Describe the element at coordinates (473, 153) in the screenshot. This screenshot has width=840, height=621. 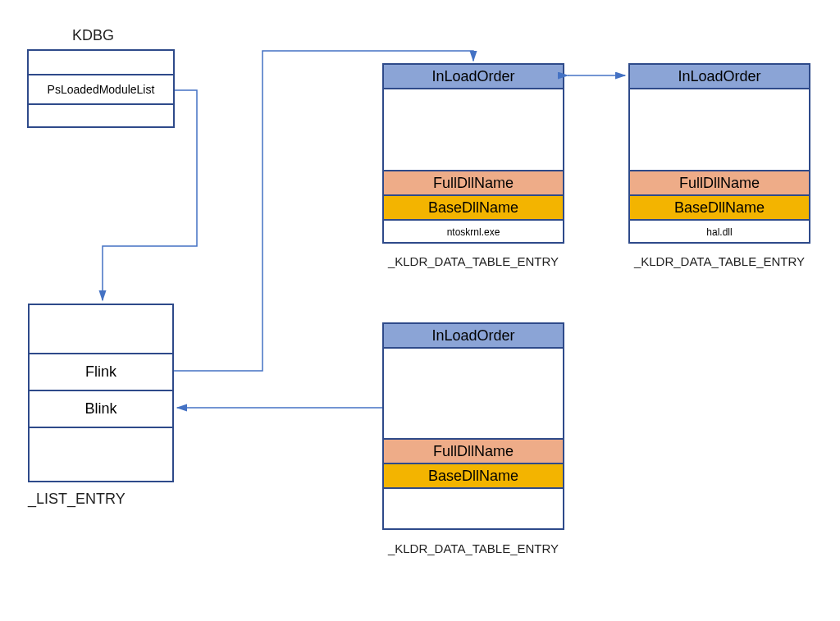
I see `kldr-entry-0: InLoadOrder FullDllName BaseDllName ntos…` at that location.